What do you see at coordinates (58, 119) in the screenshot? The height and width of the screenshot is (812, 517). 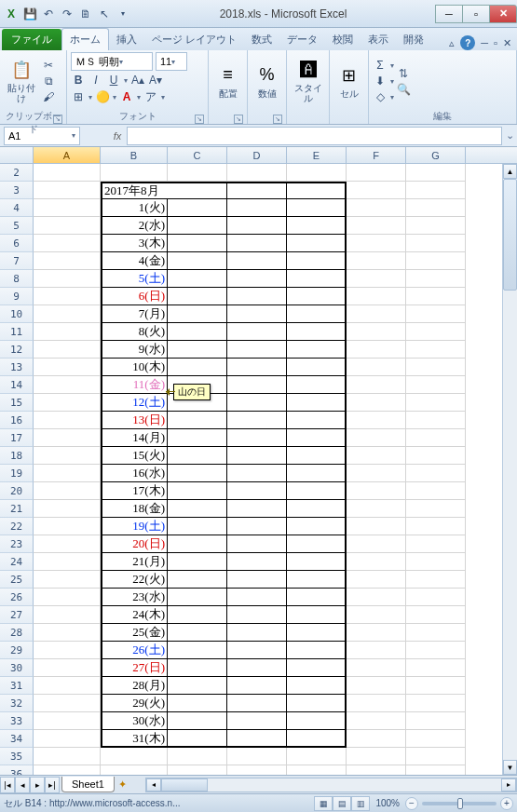 I see `dialog-launcher-icon: ↘` at bounding box center [58, 119].